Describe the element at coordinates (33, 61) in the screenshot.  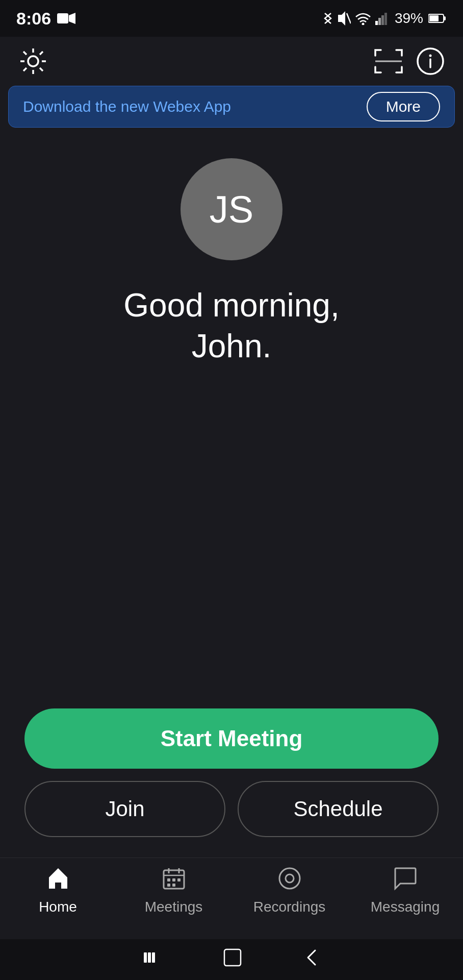
I see `gear-icon` at that location.